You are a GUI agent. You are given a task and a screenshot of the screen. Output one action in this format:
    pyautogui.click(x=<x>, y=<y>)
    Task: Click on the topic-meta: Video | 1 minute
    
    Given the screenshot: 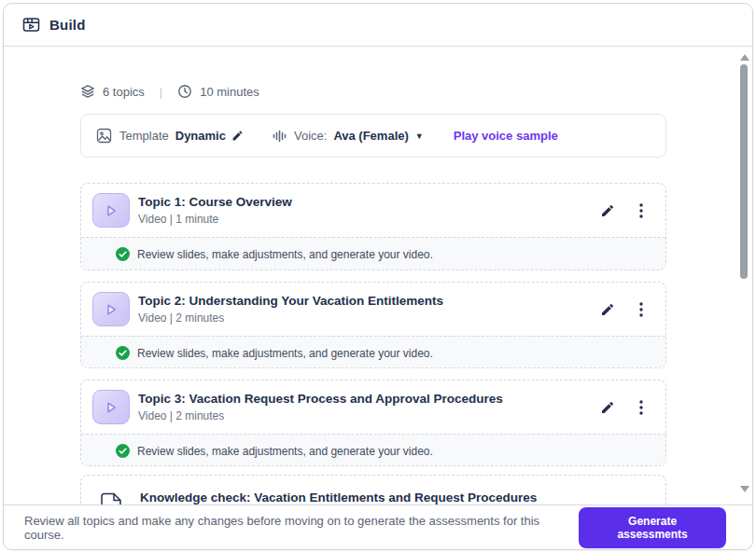 What is the action you would take?
    pyautogui.click(x=215, y=219)
    